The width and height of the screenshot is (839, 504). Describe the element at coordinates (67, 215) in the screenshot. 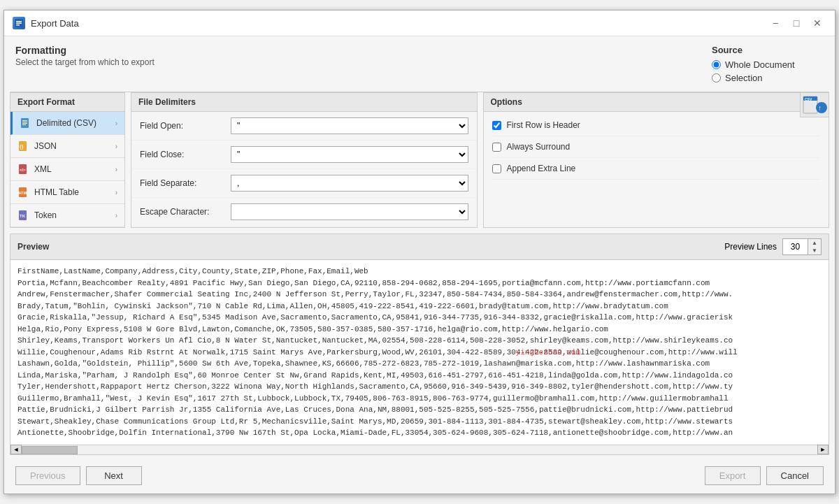

I see `format-item-token: TK Token ›` at that location.